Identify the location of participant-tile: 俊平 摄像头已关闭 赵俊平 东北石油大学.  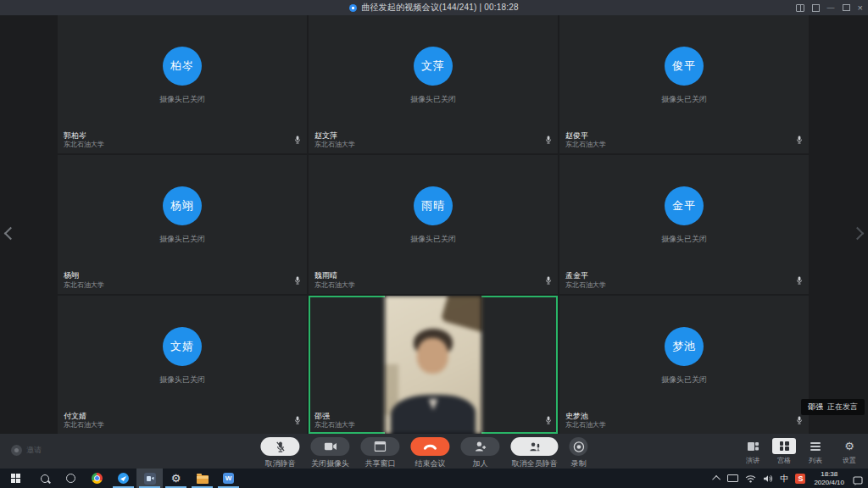
(684, 85).